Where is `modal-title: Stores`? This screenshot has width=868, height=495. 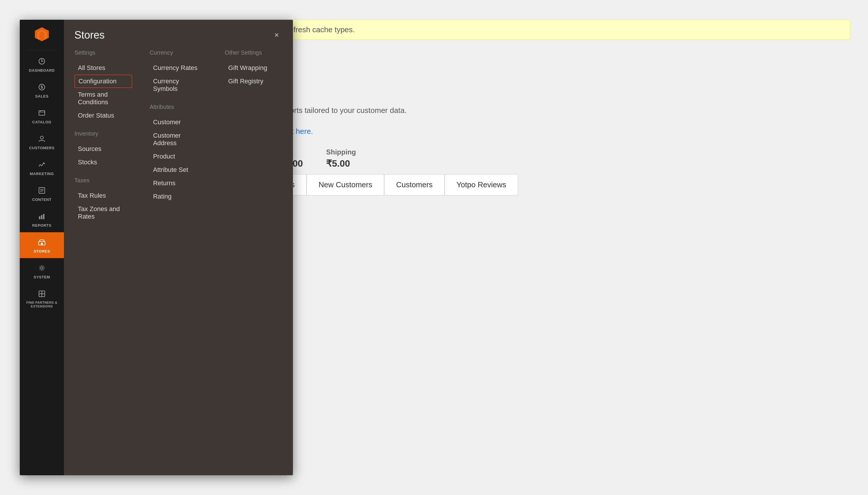 modal-title: Stores is located at coordinates (89, 35).